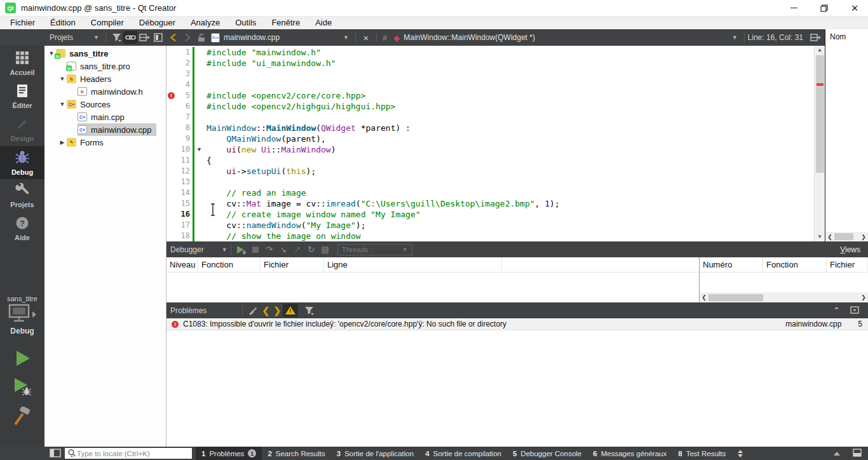  Describe the element at coordinates (855, 8) in the screenshot. I see `close-button: ×` at that location.